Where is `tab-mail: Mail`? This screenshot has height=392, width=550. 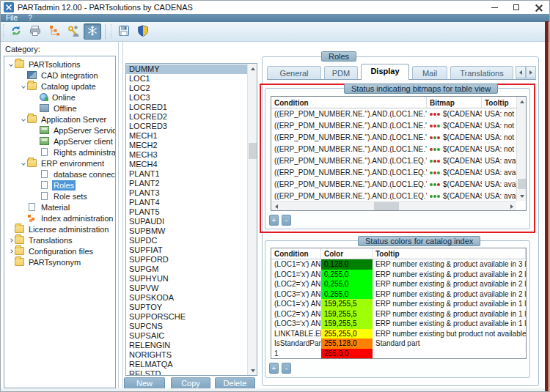 tab-mail: Mail is located at coordinates (430, 73).